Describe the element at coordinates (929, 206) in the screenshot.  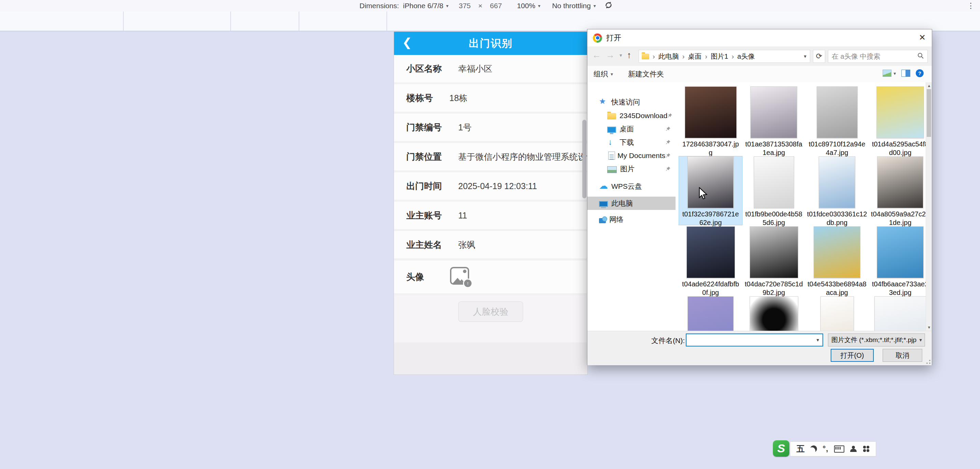
I see `file-list-scrollbar: ▲ ▼` at that location.